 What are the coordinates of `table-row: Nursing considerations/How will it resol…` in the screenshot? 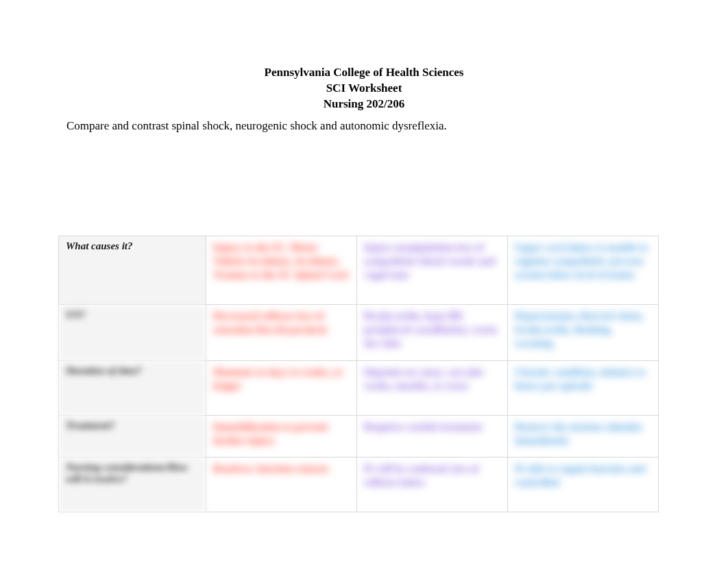 It's located at (359, 485).